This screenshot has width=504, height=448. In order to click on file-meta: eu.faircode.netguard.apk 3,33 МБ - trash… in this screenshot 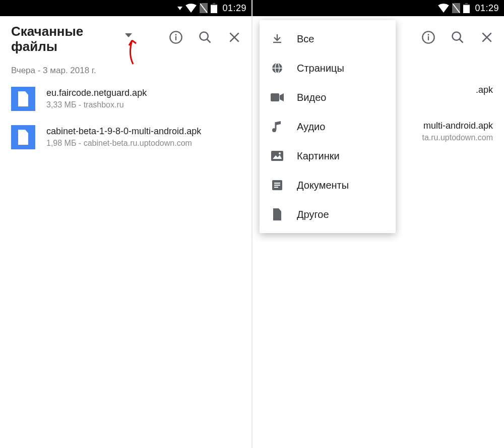, I will do `click(97, 99)`.